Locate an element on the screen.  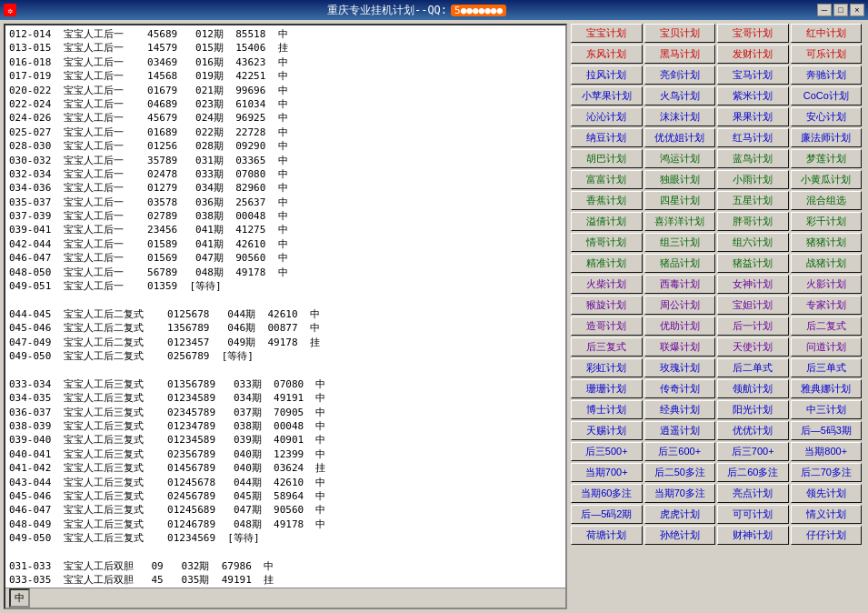
close-button: × is located at coordinates (857, 10).